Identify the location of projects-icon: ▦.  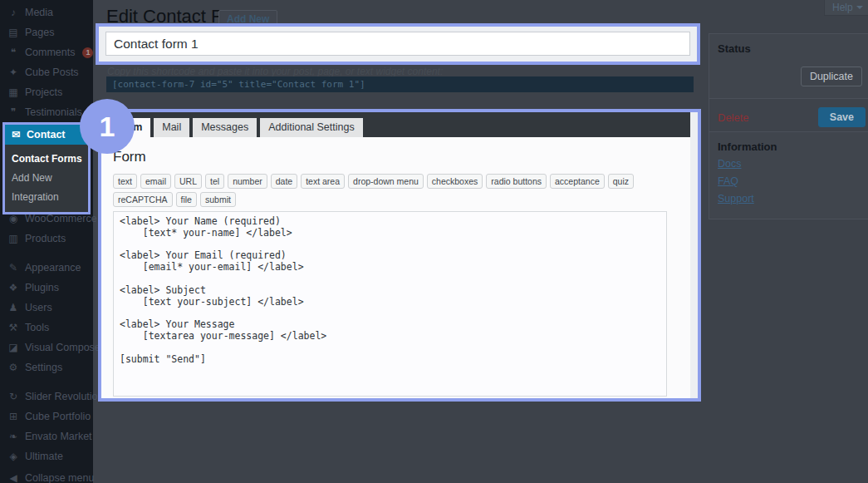
(13, 92).